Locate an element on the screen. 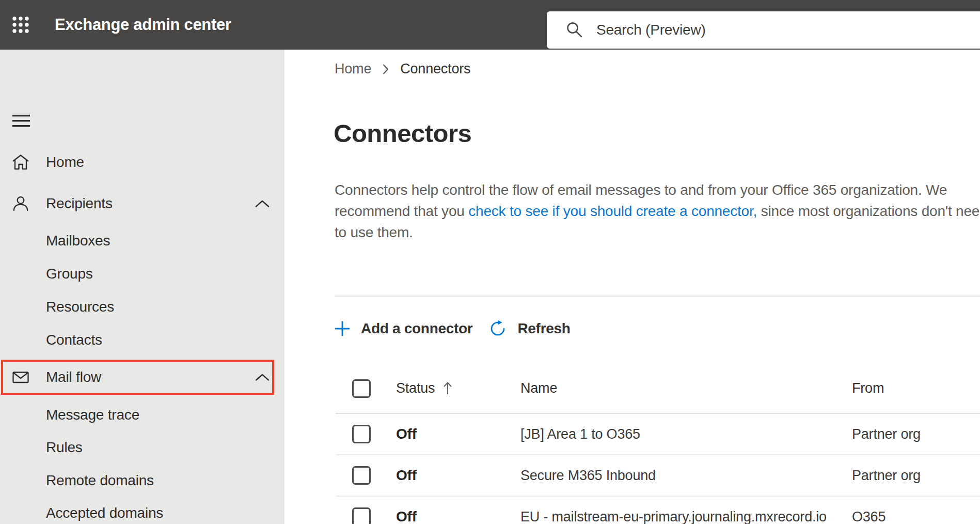 This screenshot has width=980, height=524. connector-from: O365 is located at coordinates (868, 517).